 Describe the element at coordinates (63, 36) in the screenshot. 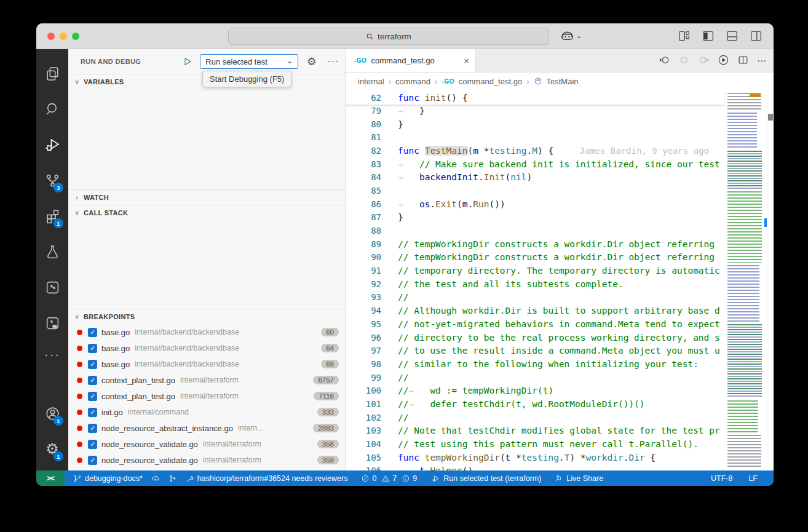

I see `minimize-window-button` at that location.